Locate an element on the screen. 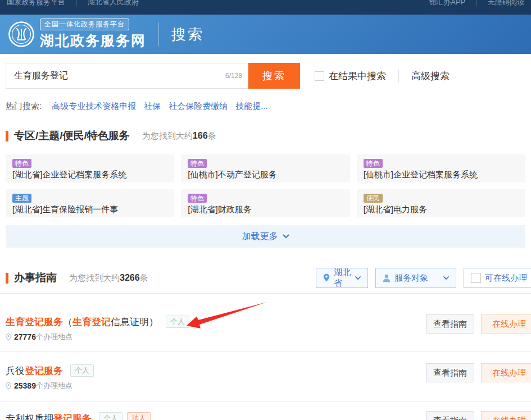  hot-link: 社会保险费缴纳 is located at coordinates (198, 107).